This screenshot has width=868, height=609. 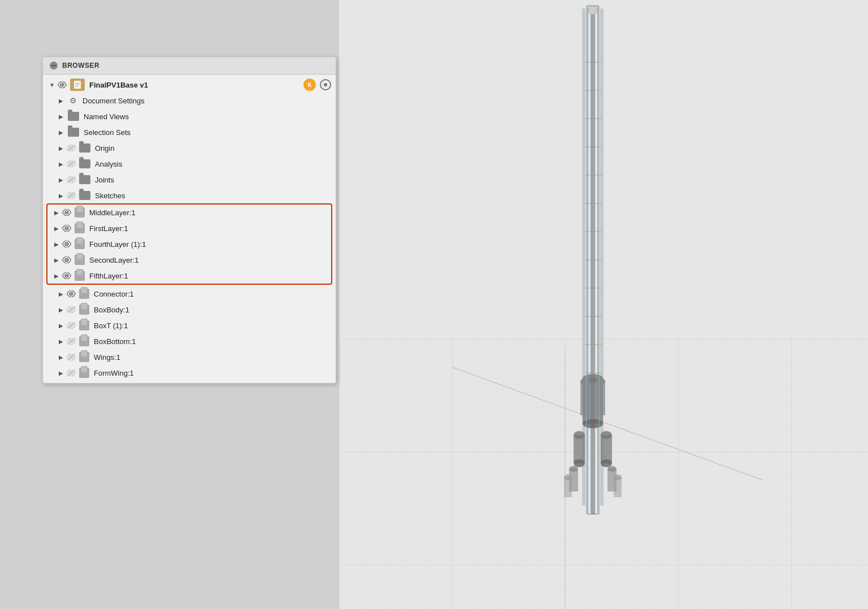 I want to click on first-layer-body-icon, so click(x=80, y=228).